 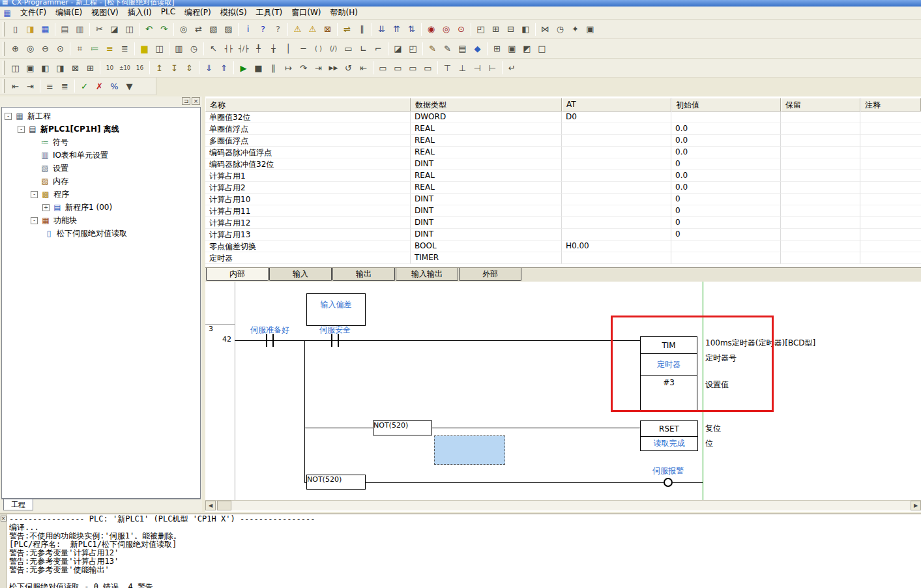 What do you see at coordinates (364, 68) in the screenshot?
I see `sim-reset-icon: ⇤` at bounding box center [364, 68].